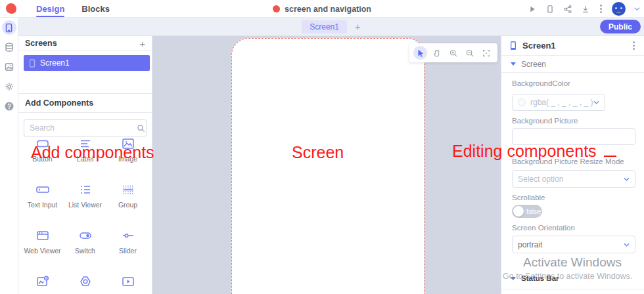  What do you see at coordinates (42, 284) in the screenshot?
I see `component-image-map` at bounding box center [42, 284].